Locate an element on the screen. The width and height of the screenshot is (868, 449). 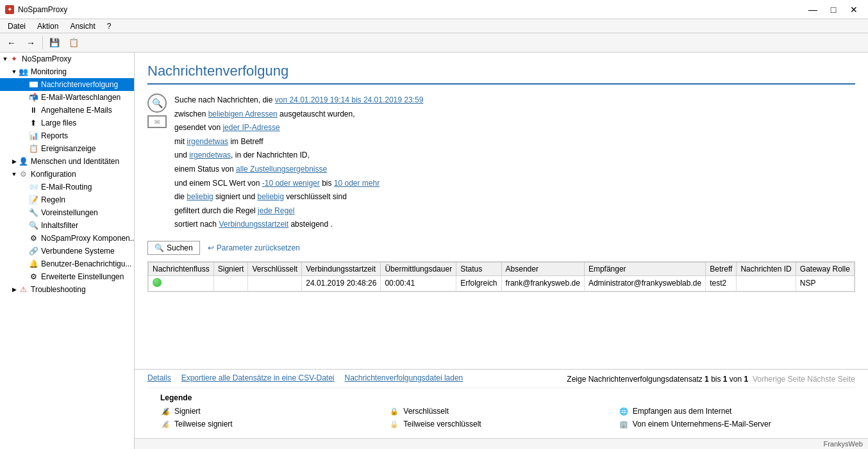
col-header-uebermittlungsdauer: Übermittlungsdauer is located at coordinates (419, 269).